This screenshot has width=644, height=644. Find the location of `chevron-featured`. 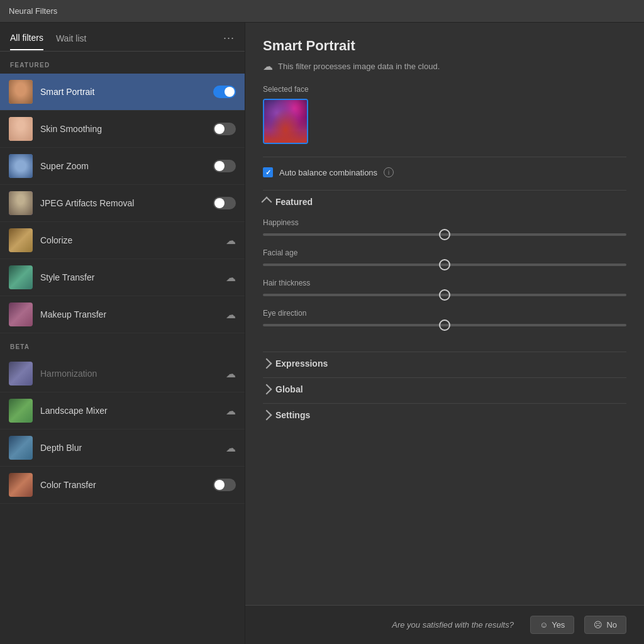

chevron-featured is located at coordinates (267, 203).